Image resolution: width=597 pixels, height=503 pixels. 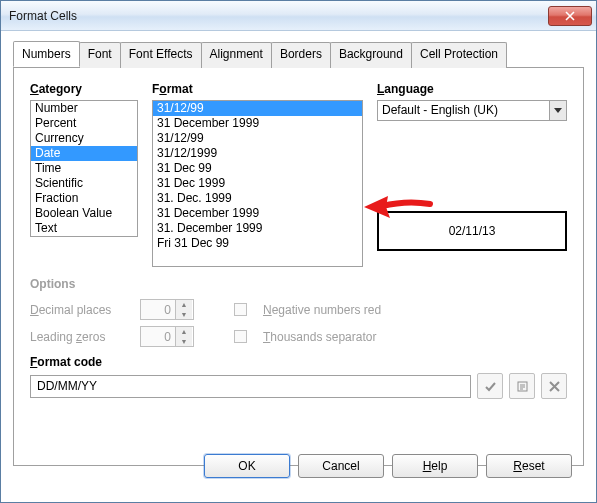 I want to click on tab-borders: Borders, so click(x=301, y=55).